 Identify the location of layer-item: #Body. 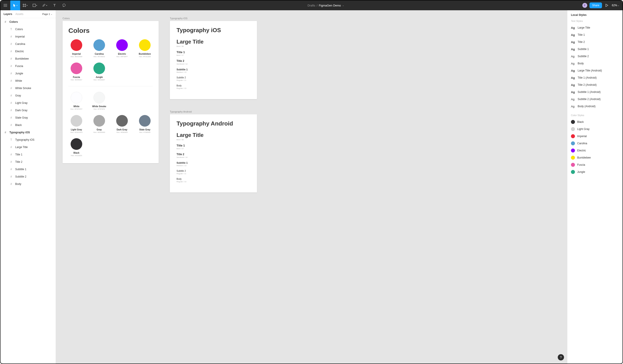
(28, 184).